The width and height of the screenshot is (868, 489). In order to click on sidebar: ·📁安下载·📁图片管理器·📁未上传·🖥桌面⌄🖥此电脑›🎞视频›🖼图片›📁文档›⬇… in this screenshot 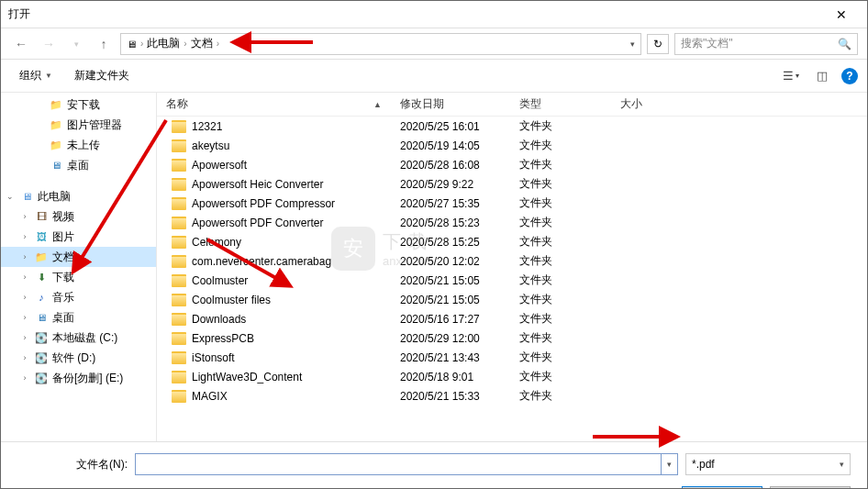, I will do `click(79, 267)`.